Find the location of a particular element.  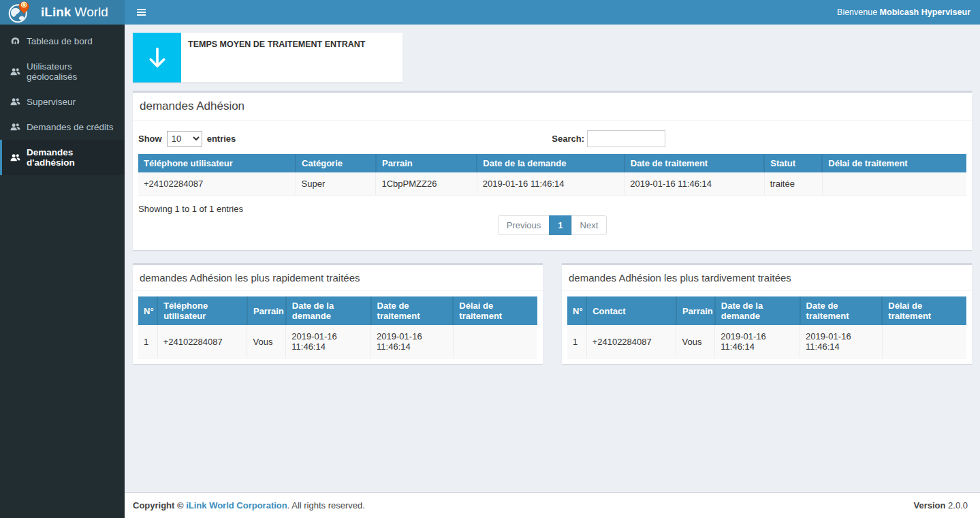

page-length-select: 10 is located at coordinates (185, 139).